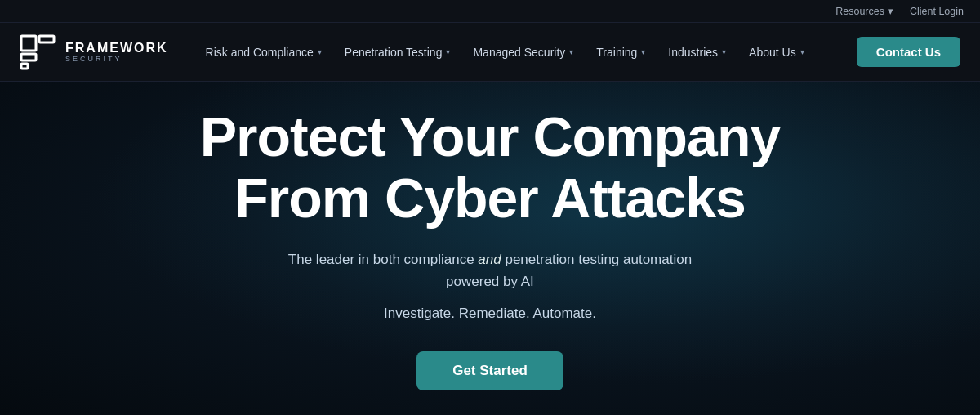 The height and width of the screenshot is (415, 980). What do you see at coordinates (117, 52) in the screenshot?
I see `logo-text: FRAMEWORK SECURITY` at bounding box center [117, 52].